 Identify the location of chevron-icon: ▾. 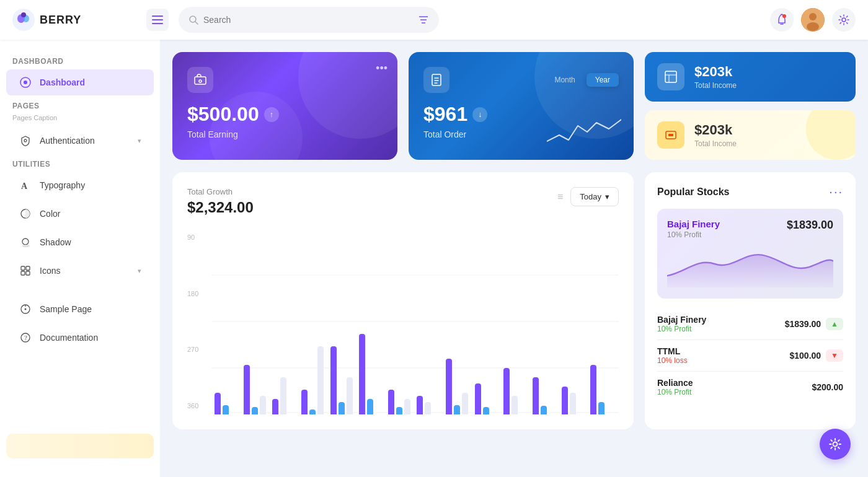
(140, 141).